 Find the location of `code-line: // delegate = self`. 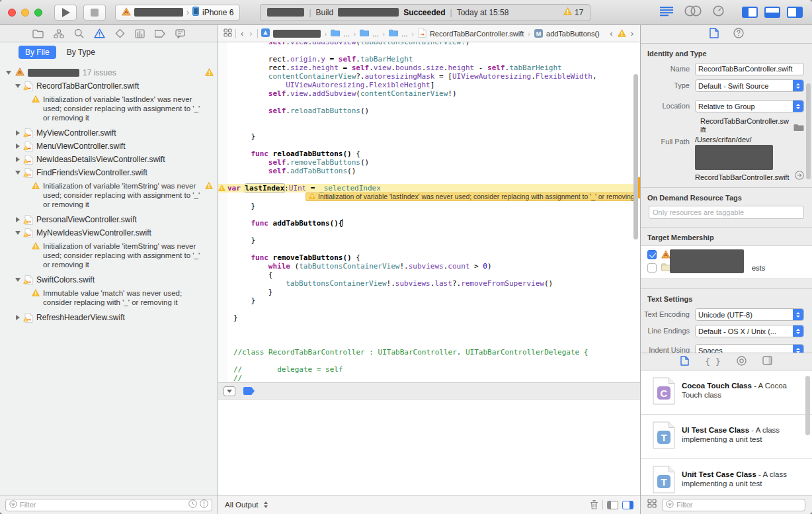

code-line: // delegate = self is located at coordinates (434, 369).